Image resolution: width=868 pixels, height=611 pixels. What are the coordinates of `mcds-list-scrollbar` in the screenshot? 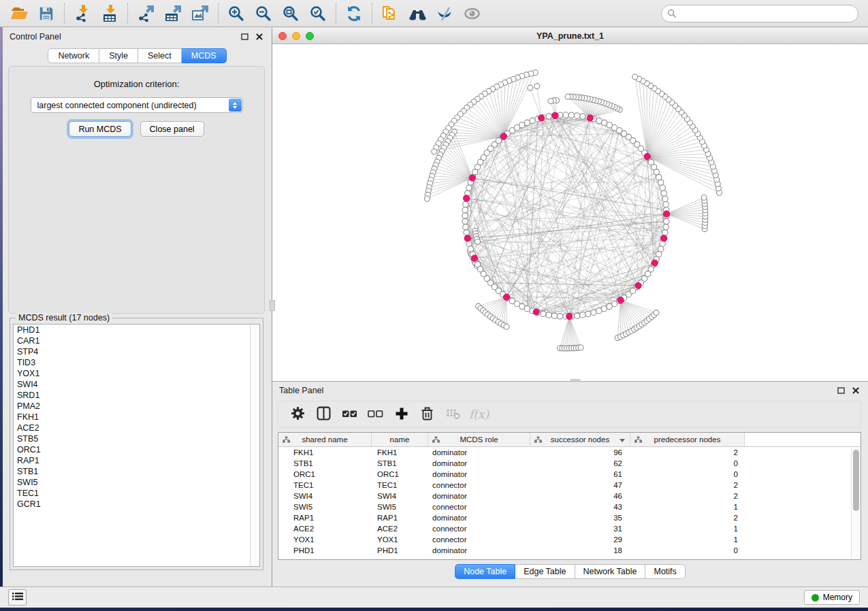 It's located at (255, 445).